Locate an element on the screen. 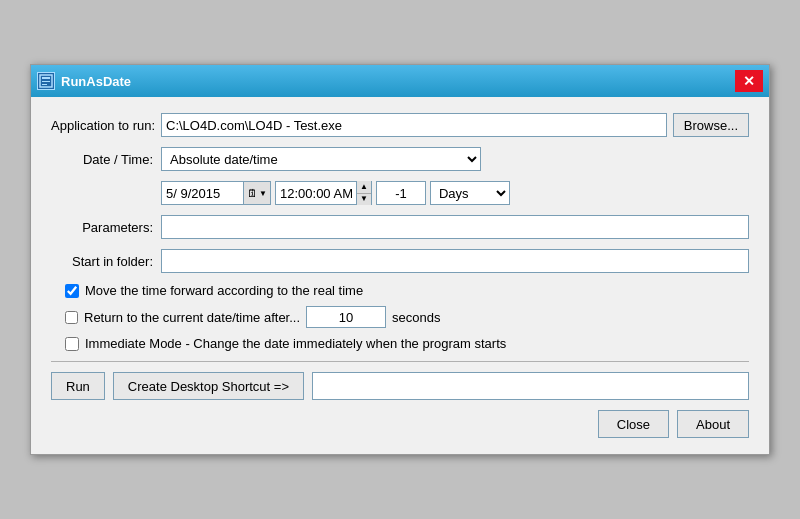 The image size is (800, 519). datetime-mode-select: Absolute date/time Relative date/time is located at coordinates (321, 159).